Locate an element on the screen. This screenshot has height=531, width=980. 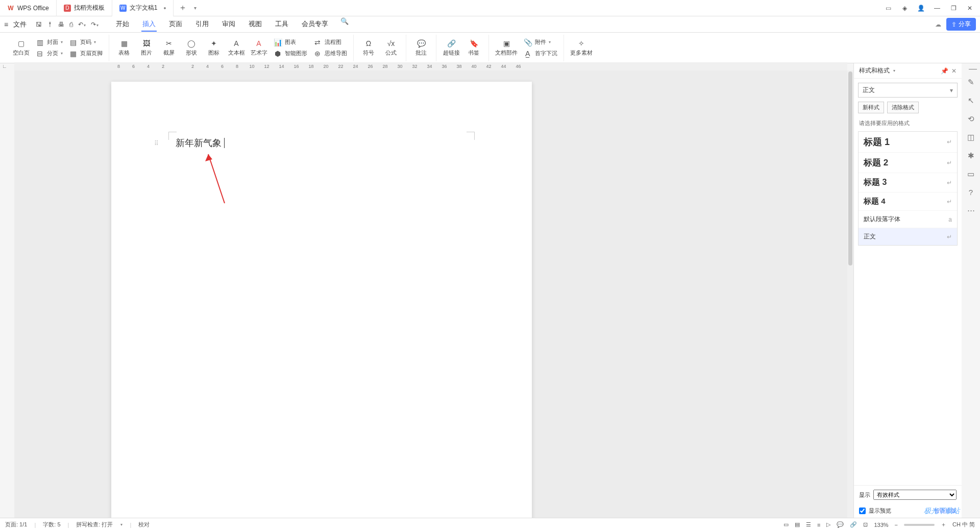
more-icon: ⋯ is located at coordinates (971, 210).